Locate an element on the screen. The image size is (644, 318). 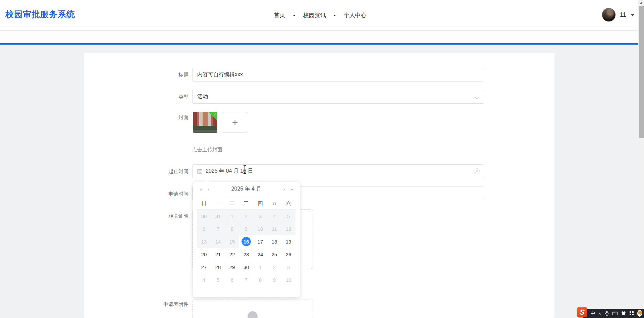
type-label: 类型 is located at coordinates (162, 97).